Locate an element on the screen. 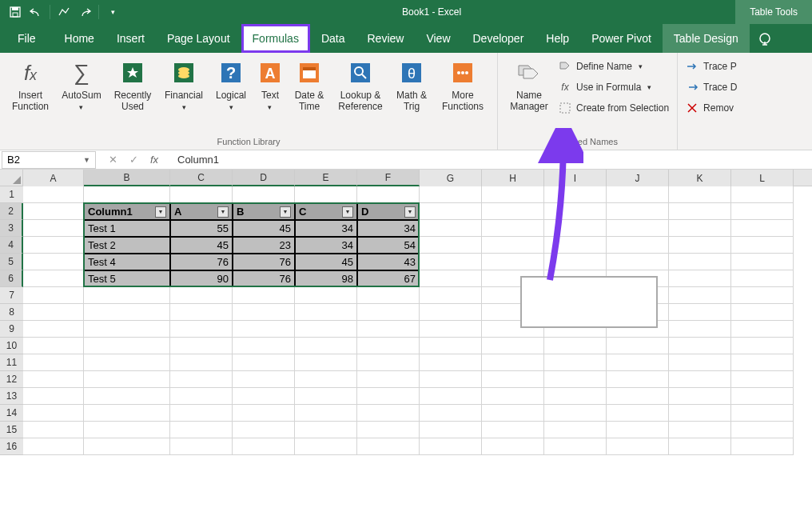 The height and width of the screenshot is (508, 812). tab-formulas: Formulas is located at coordinates (276, 38).